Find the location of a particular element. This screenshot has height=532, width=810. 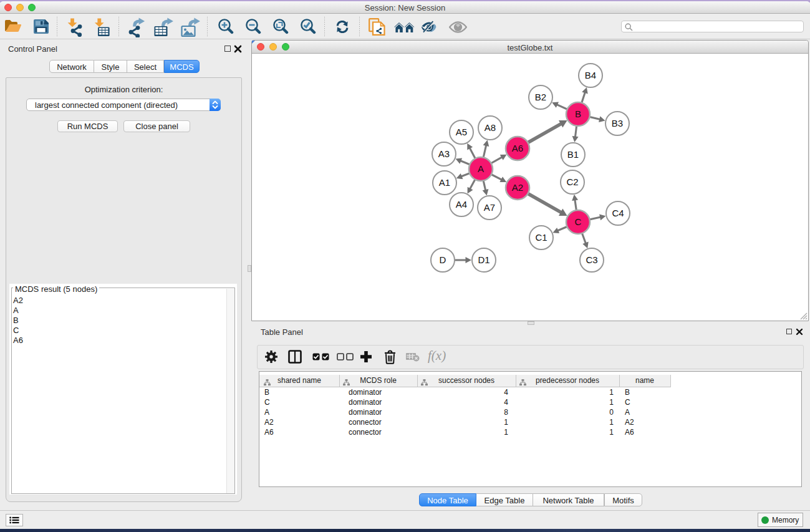

svg-text: B is located at coordinates (578, 114).